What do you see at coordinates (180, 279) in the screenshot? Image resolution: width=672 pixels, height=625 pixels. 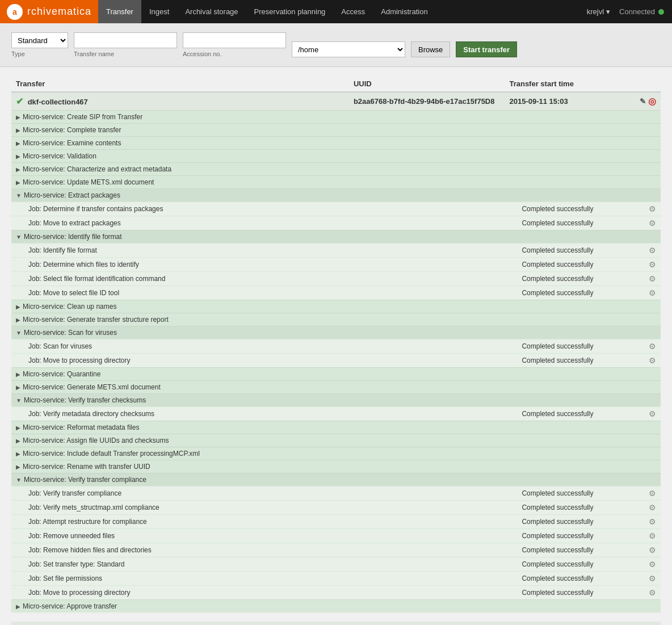 I see `job-label: Job: Select file format identification c…` at bounding box center [180, 279].